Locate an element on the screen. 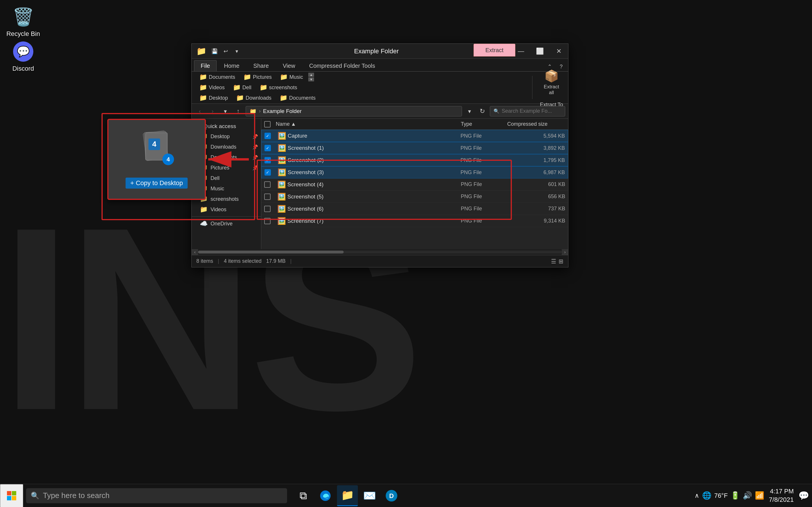  discord-desktop-icon: 💬 Discord is located at coordinates (23, 56).